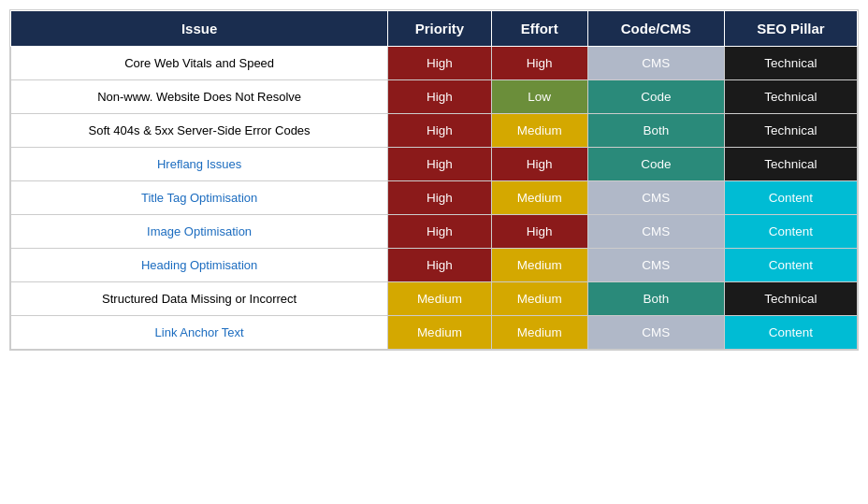  What do you see at coordinates (434, 232) in the screenshot?
I see `table-row: Image OptimisationHighHighCMSContent` at bounding box center [434, 232].